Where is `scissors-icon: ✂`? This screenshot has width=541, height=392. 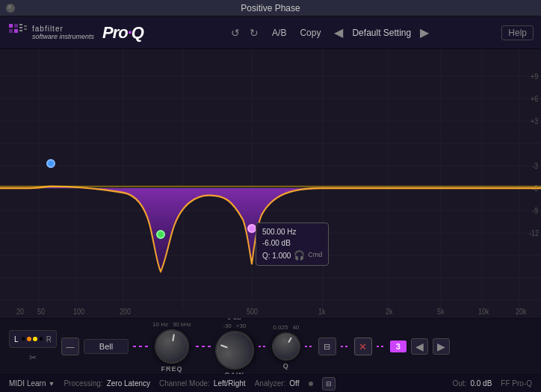 scissors-icon: ✂ is located at coordinates (33, 358).